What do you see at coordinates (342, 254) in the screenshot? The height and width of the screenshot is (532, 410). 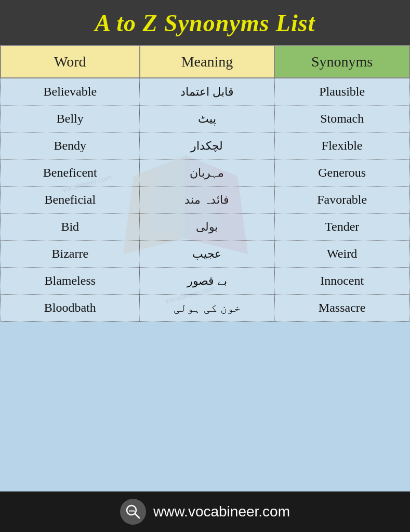 I see `cell-synonym: Weird` at bounding box center [342, 254].